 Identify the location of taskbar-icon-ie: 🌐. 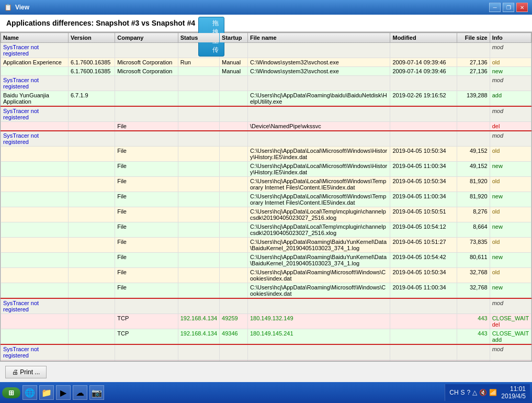
(30, 393).